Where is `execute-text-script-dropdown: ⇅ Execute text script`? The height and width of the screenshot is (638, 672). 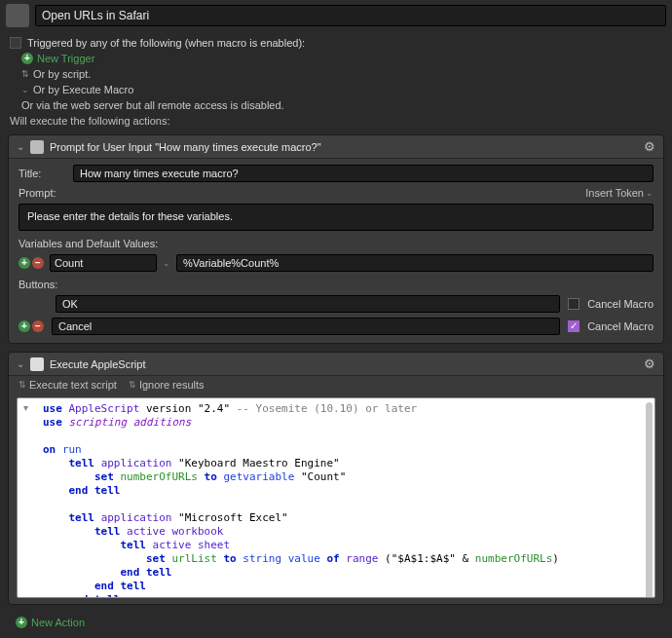
execute-text-script-dropdown: ⇅ Execute text script is located at coordinates (68, 385).